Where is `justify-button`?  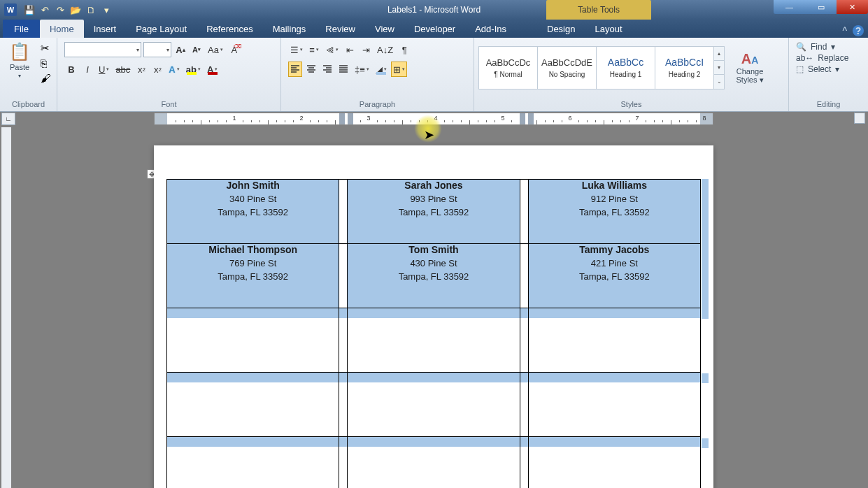
justify-button is located at coordinates (343, 69).